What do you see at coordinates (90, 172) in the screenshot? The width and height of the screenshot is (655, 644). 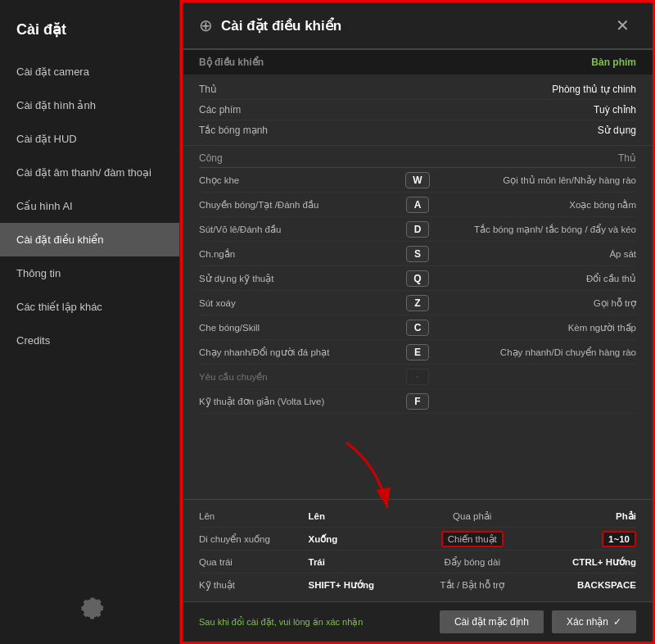 I see `sidebar-item-am-thanh: Cài đặt âm thanh/ đàm thoại` at bounding box center [90, 172].